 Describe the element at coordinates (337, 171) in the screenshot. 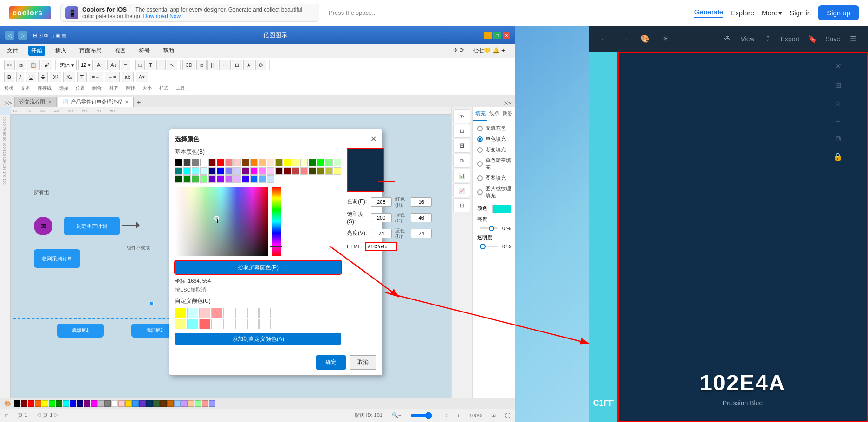

I see `cp-cell-y4` at that location.